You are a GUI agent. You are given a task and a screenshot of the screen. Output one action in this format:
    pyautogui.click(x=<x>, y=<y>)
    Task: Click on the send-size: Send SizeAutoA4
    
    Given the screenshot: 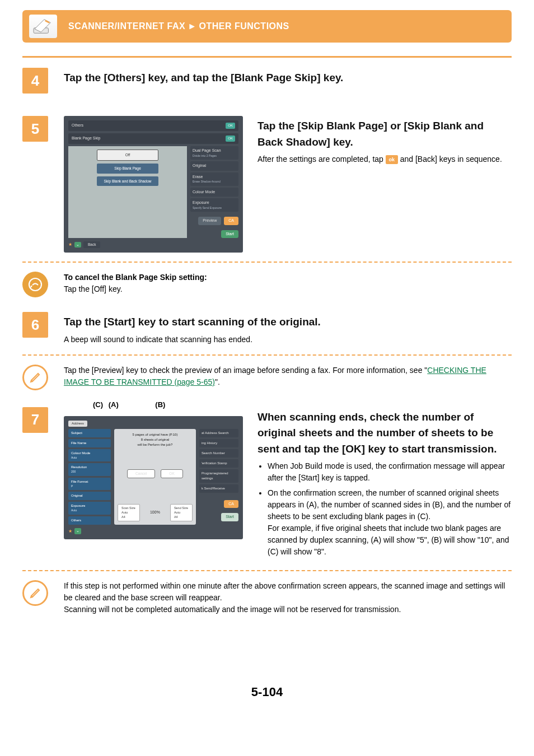 What is the action you would take?
    pyautogui.click(x=181, y=513)
    